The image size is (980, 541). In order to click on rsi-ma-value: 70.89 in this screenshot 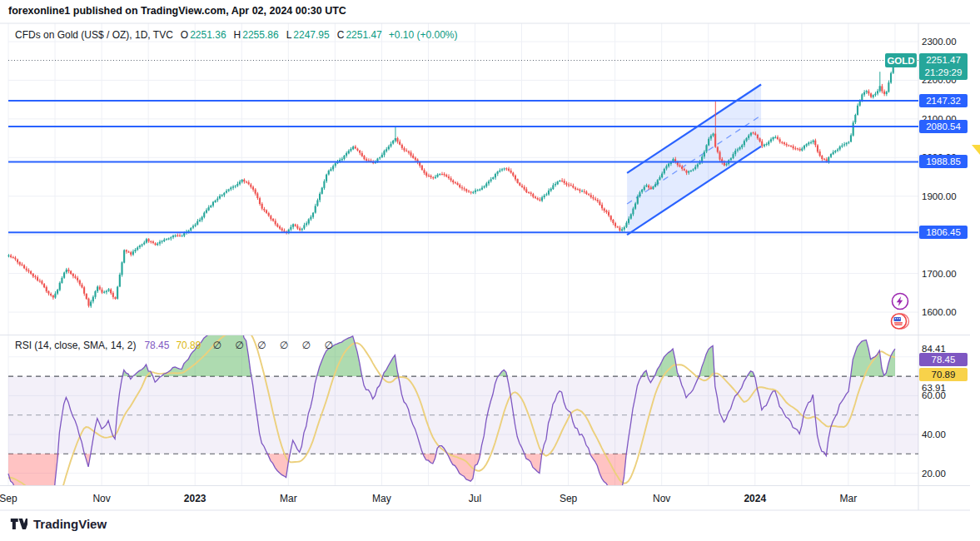, I will do `click(188, 345)`.